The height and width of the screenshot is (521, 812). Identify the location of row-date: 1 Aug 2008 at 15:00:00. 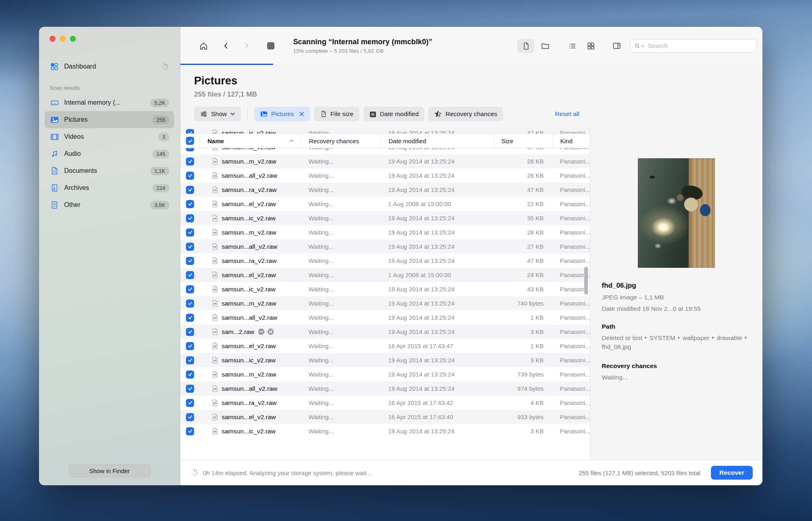
(437, 275).